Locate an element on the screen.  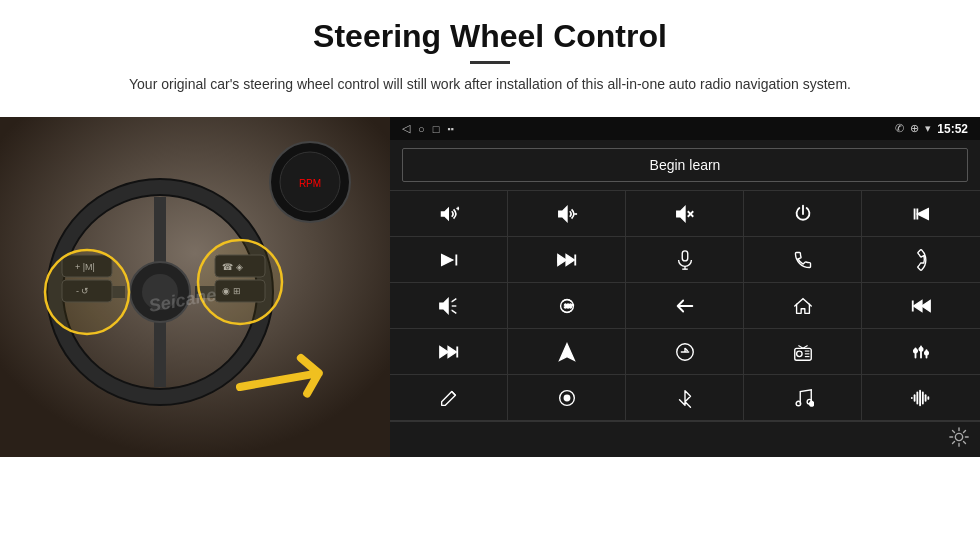
mute-icon is located at coordinates (685, 214).